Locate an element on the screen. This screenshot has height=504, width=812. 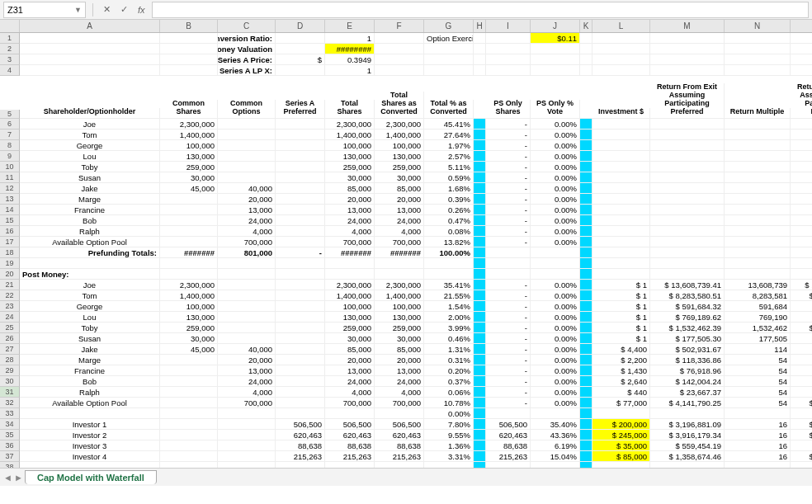
cell: 88,638 is located at coordinates (508, 445).